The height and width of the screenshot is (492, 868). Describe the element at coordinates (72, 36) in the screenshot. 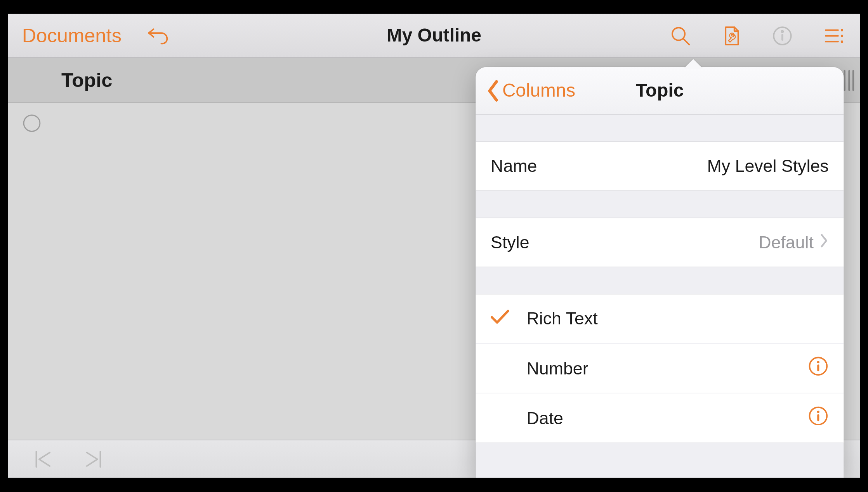

I see `documents-button: Documents` at that location.